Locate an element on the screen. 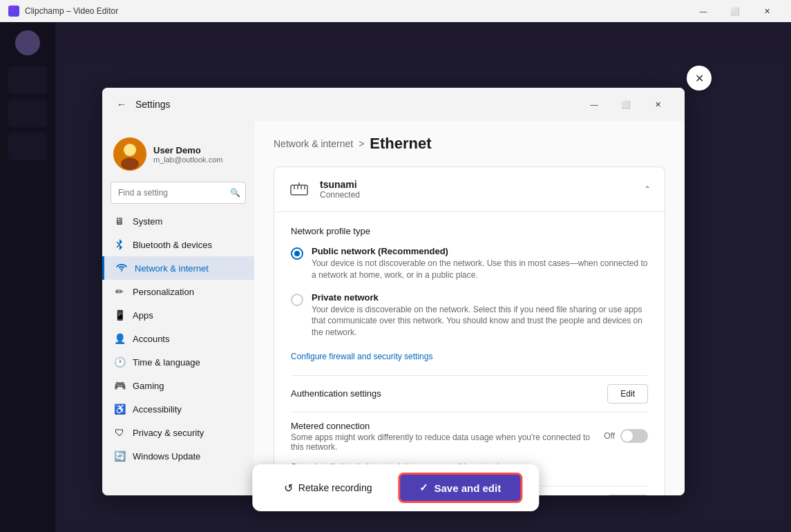 The width and height of the screenshot is (791, 532). settings-titlebar: ← Settings — ⬜ ✕ is located at coordinates (394, 104).